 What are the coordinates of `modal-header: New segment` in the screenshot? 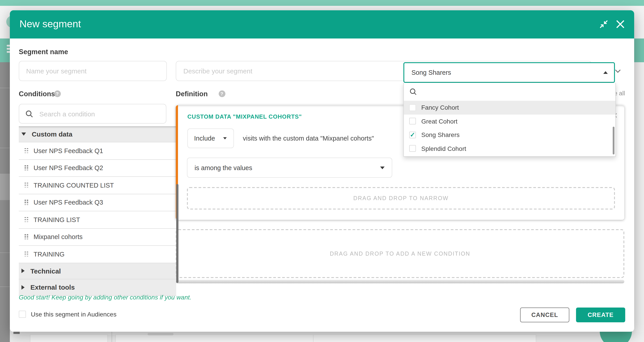 It's located at (322, 24).